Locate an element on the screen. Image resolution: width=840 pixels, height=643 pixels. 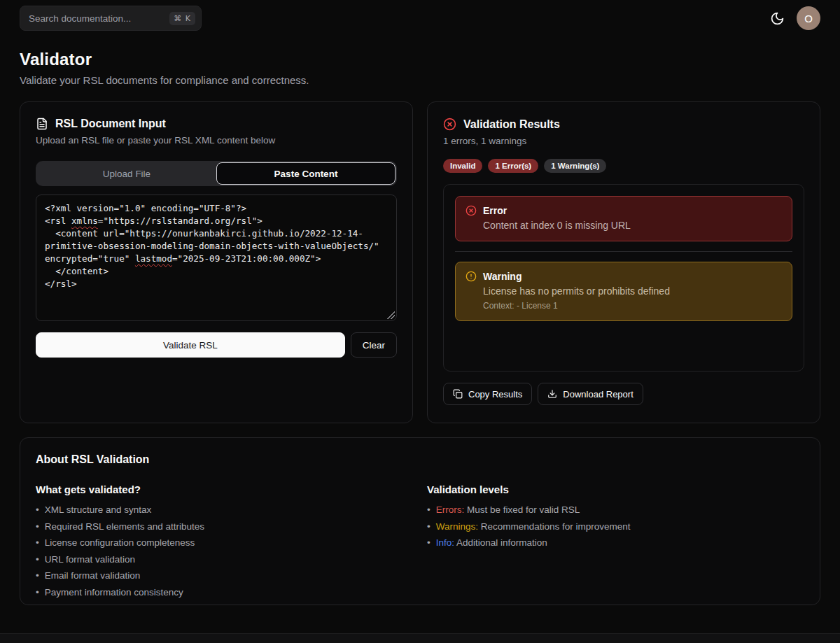
download-report-label: Download Report is located at coordinates (598, 395).